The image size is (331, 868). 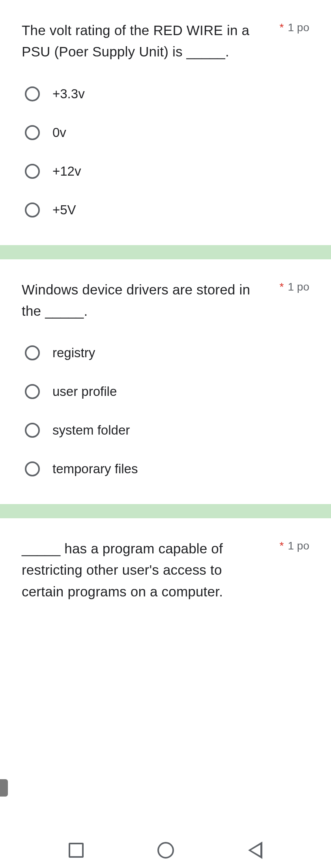 What do you see at coordinates (167, 210) in the screenshot?
I see `radio-option: +5V` at bounding box center [167, 210].